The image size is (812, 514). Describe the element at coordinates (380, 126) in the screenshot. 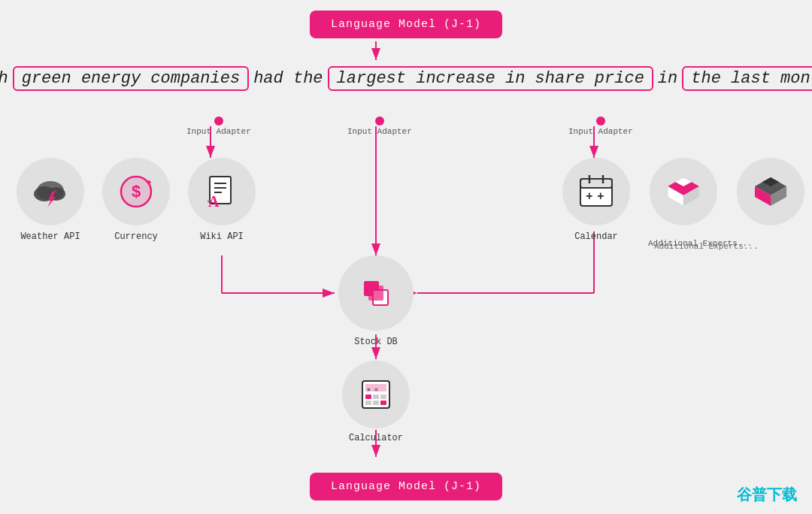

I see `input-adapter-2: Input Adapter` at that location.